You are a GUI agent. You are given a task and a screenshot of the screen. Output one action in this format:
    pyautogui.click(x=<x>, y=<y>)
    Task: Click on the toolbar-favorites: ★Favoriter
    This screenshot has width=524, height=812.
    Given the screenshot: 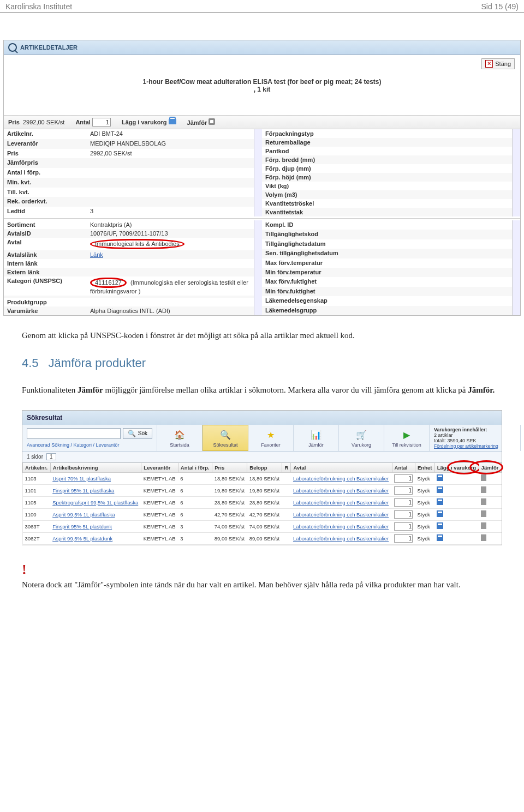 What is the action you would take?
    pyautogui.click(x=271, y=438)
    